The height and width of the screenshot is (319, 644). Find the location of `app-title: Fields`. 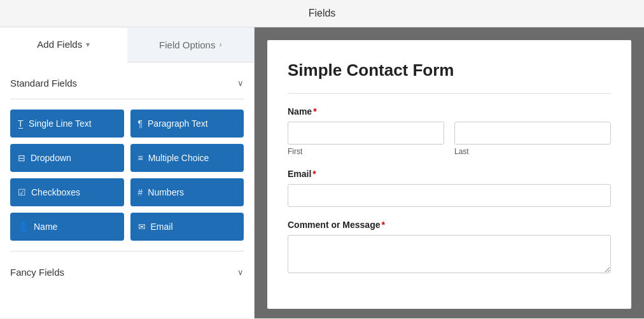

app-title: Fields is located at coordinates (322, 13).